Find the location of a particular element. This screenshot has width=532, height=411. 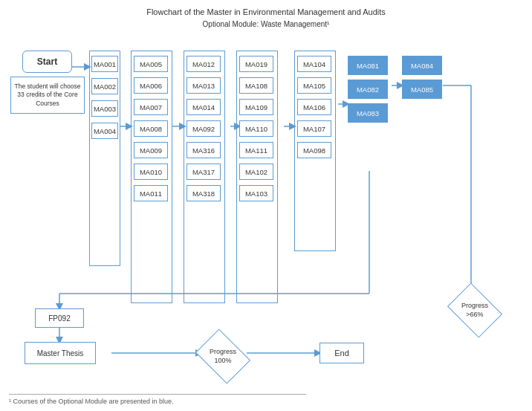

col1-item-1: MA002 is located at coordinates (105, 86).